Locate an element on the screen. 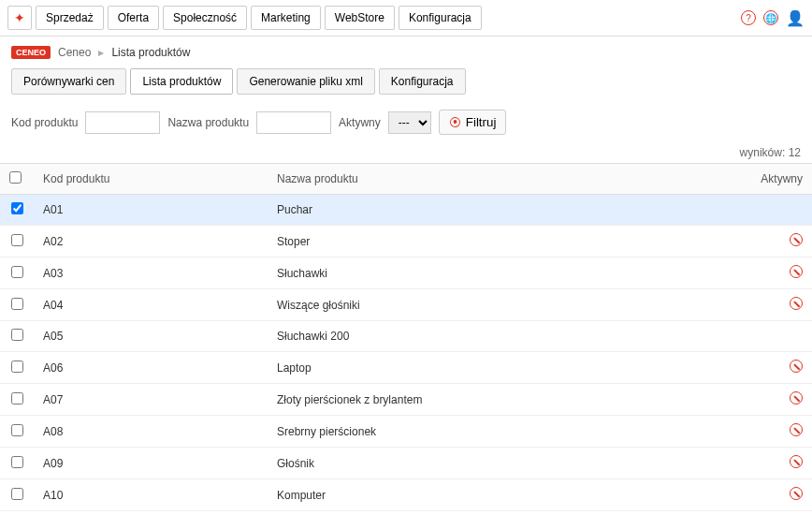 The width and height of the screenshot is (812, 515). nav-oferta: Oferta is located at coordinates (133, 18).